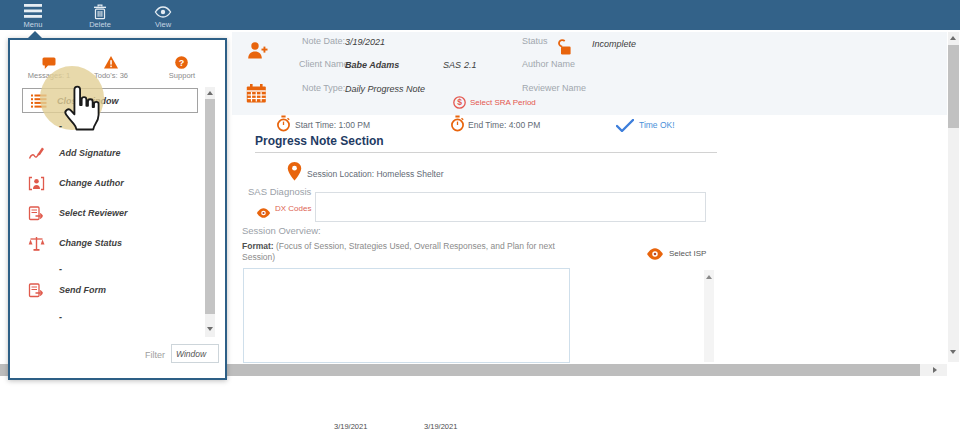 The image size is (960, 443). I want to click on client-name-label: Client Name:, so click(325, 64).